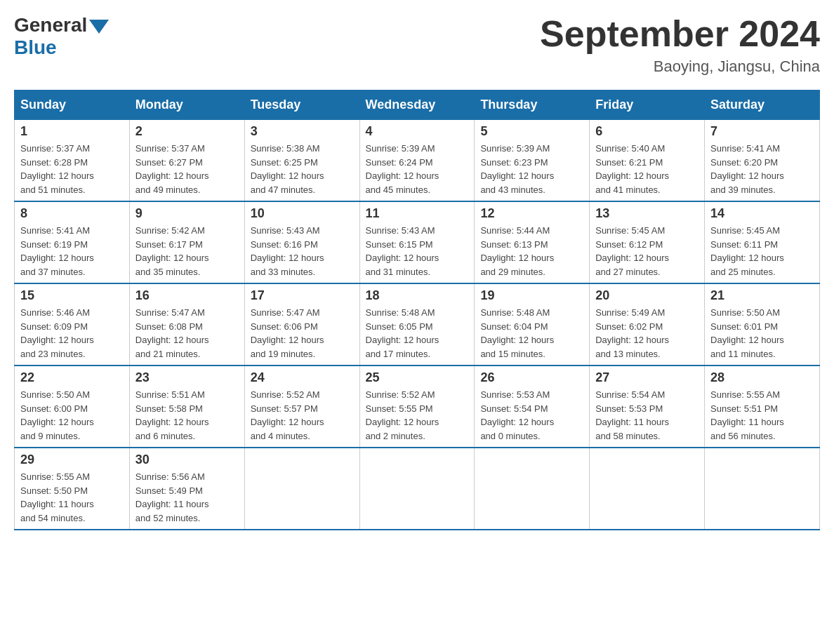 This screenshot has height=644, width=834. I want to click on day-number: 15, so click(72, 296).